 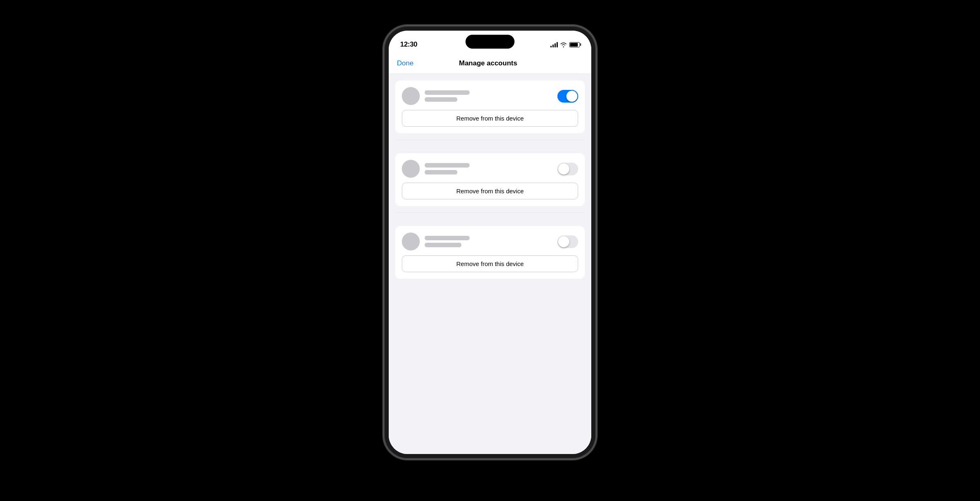 What do you see at coordinates (490, 63) in the screenshot?
I see `nav-bar: Done Manage accounts` at bounding box center [490, 63].